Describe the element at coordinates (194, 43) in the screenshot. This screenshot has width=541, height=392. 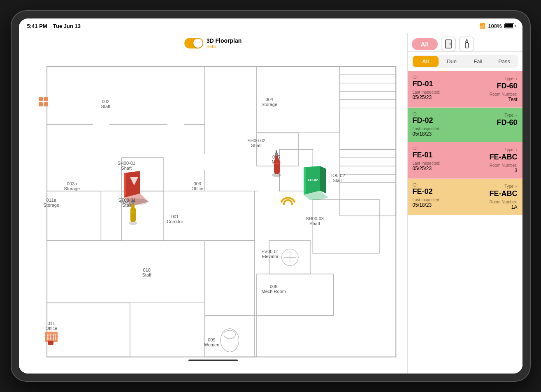
I see `3d-floorplan-toggle` at that location.